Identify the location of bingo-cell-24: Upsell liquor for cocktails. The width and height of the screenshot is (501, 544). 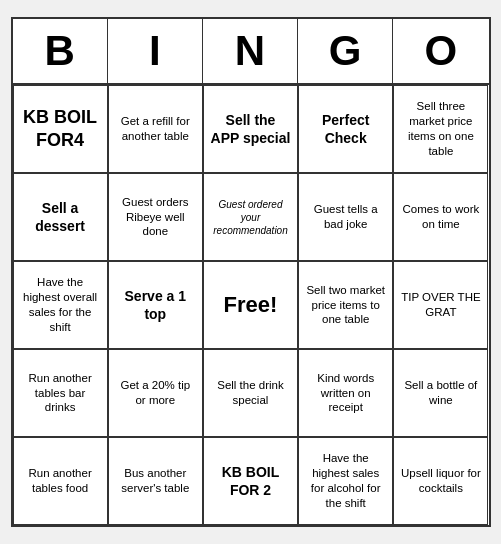
(440, 481).